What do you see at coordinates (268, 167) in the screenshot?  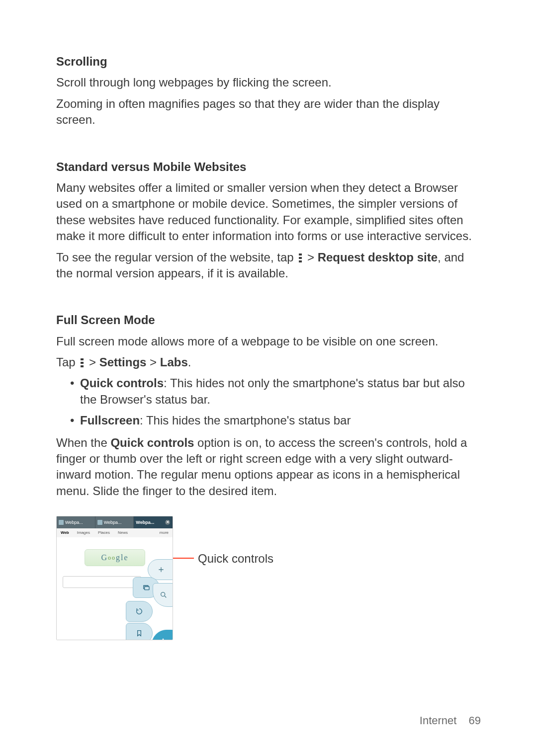 I see `heading-standard-vs-mobile: Standard versus Mobile Websites` at bounding box center [268, 167].